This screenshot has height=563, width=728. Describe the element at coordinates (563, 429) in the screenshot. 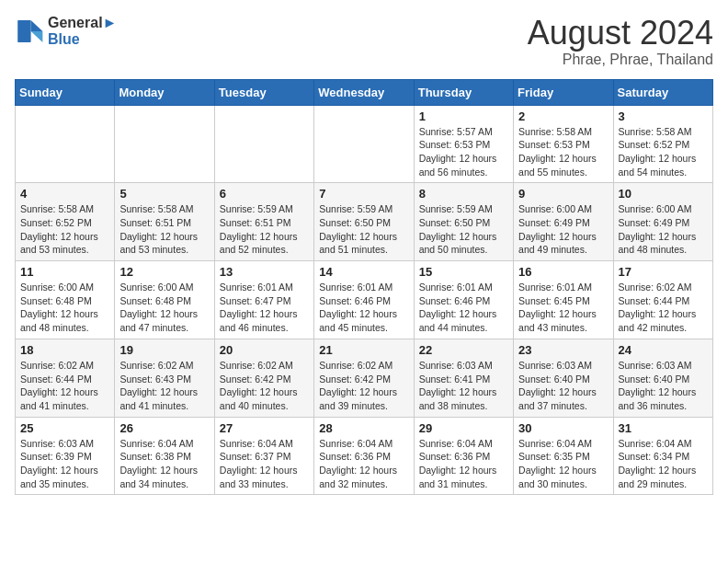

I see `day-number: 30` at that location.